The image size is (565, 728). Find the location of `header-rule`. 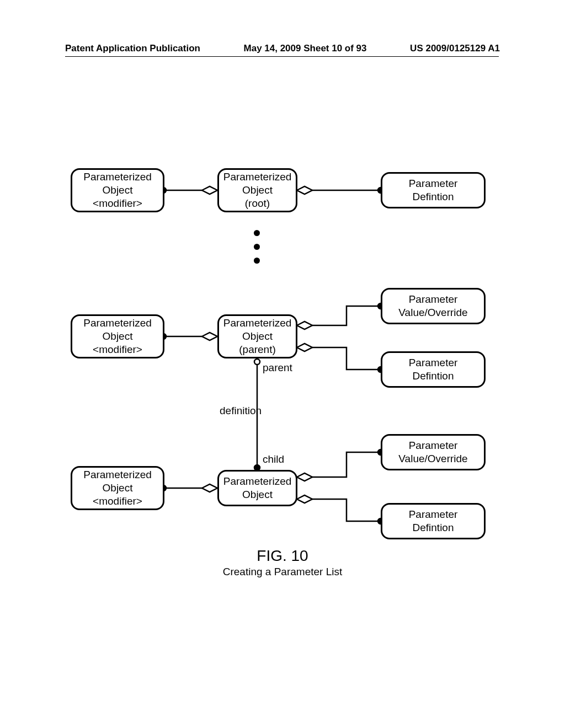

header-rule is located at coordinates (282, 56).